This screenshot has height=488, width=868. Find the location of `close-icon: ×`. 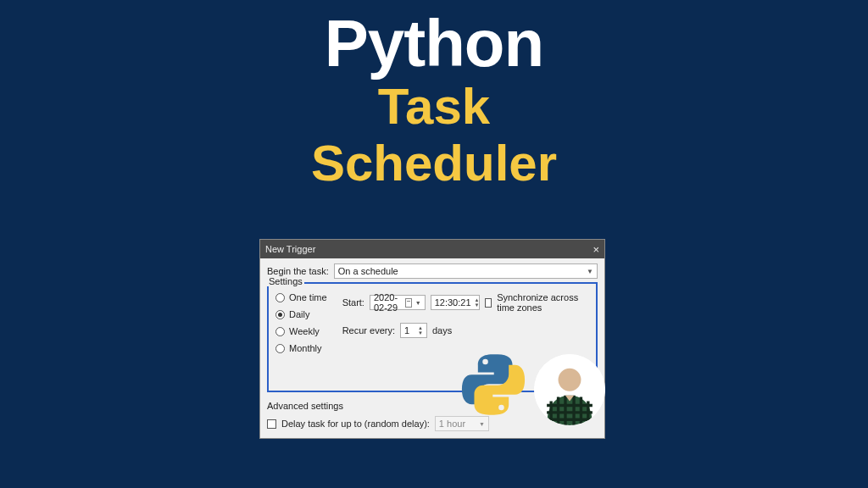

close-icon: × is located at coordinates (596, 249).